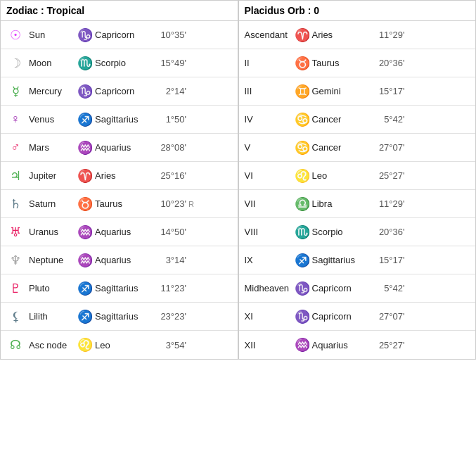 The height and width of the screenshot is (449, 476). Describe the element at coordinates (120, 148) in the screenshot. I see `planet-row: ♂ Mars ♒ Aquarius 28°08'` at that location.